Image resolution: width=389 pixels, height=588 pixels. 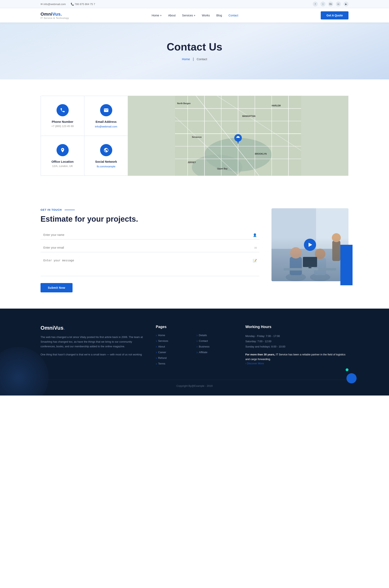 I want to click on phone-card-title: Phone Number, so click(x=63, y=122).